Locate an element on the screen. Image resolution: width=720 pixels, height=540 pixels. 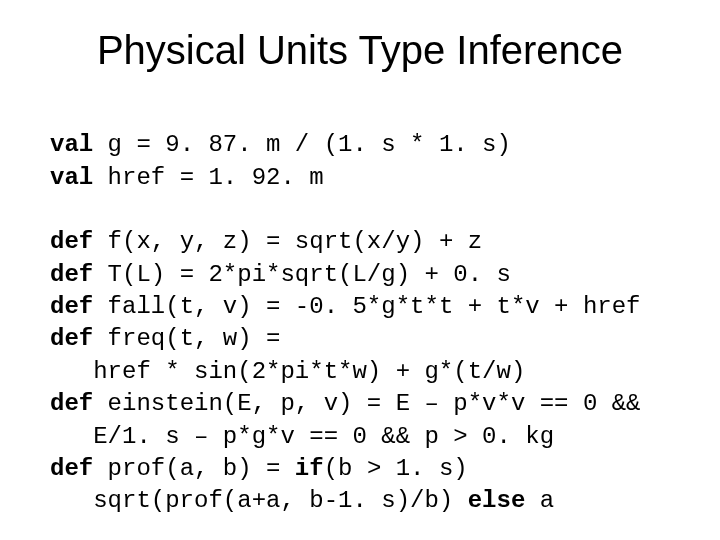
code-text: freq(t, w) = is located at coordinates (186, 338).